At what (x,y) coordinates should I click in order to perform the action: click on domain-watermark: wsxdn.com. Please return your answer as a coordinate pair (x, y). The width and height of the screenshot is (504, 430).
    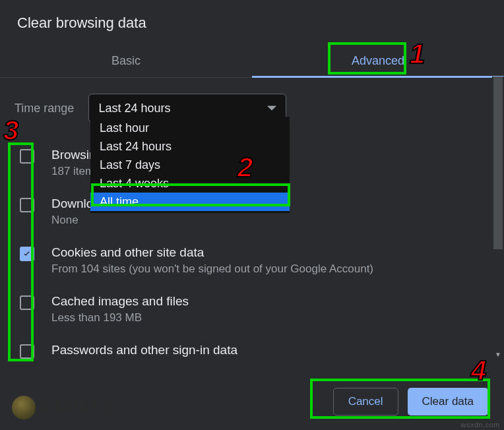
    Looking at the image, I should click on (480, 425).